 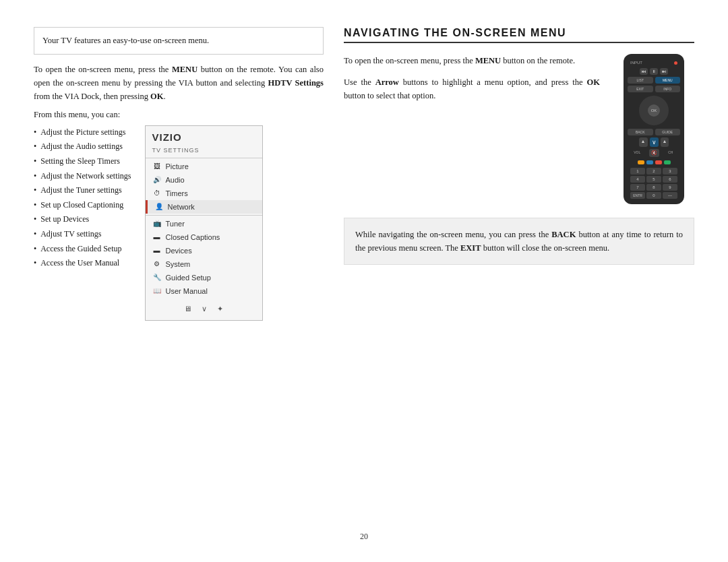 What do you see at coordinates (670, 187) in the screenshot?
I see `num-9-btn: 9` at bounding box center [670, 187].